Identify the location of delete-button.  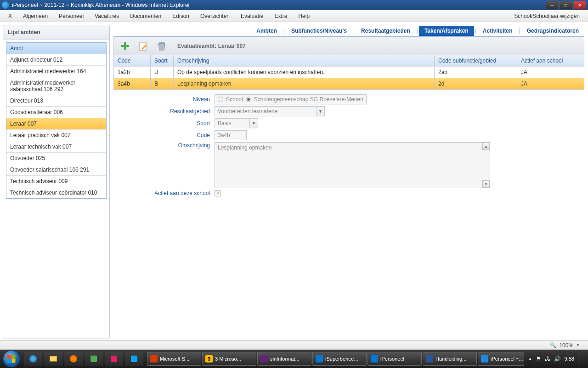
(162, 46).